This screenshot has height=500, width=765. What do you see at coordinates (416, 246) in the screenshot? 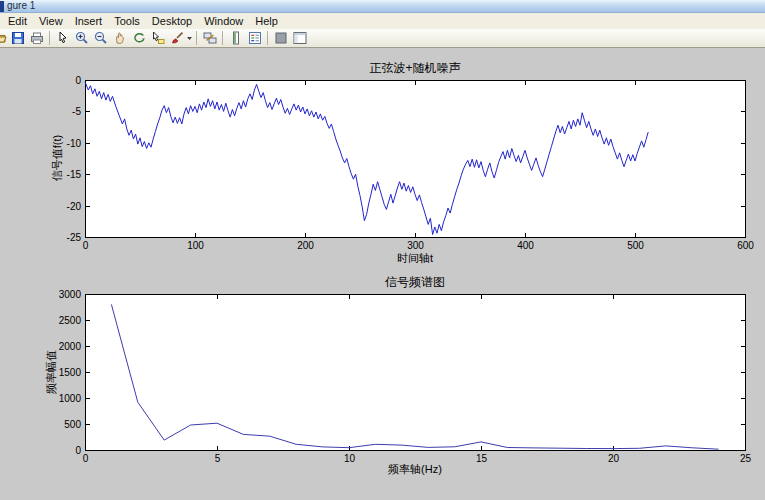
I see `svg-text: 300` at bounding box center [416, 246].